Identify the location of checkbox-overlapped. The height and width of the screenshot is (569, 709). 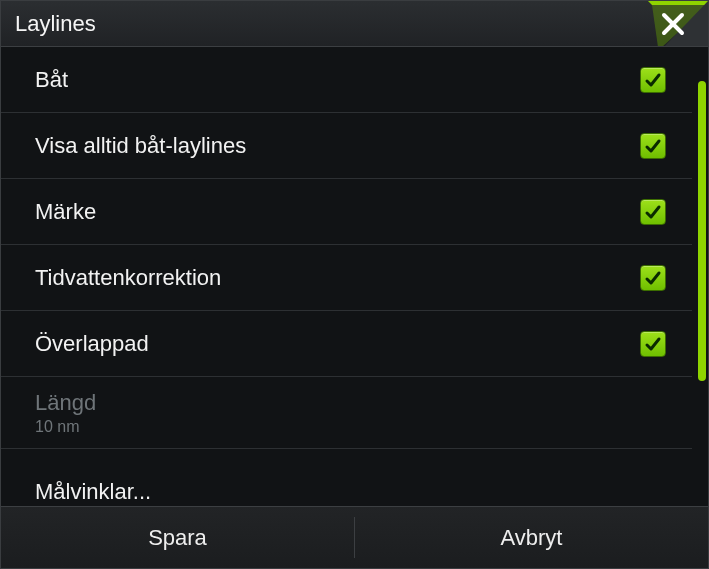
(653, 344).